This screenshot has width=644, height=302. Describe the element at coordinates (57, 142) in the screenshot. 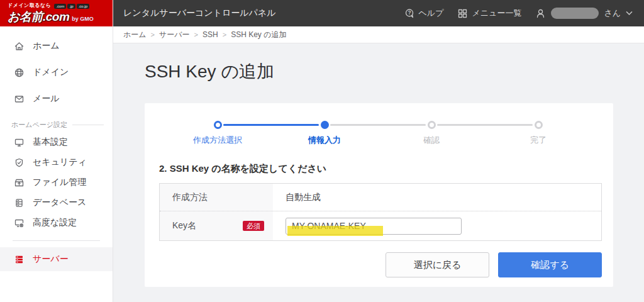

I see `sidebar-item-basic-settings: 基本設定` at that location.